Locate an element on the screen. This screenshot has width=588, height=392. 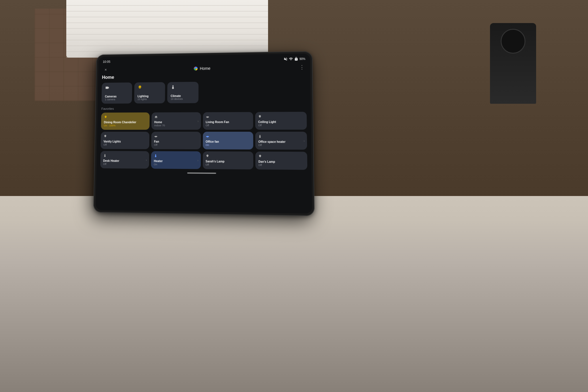
office-fan-name: Office fan is located at coordinates (228, 142).